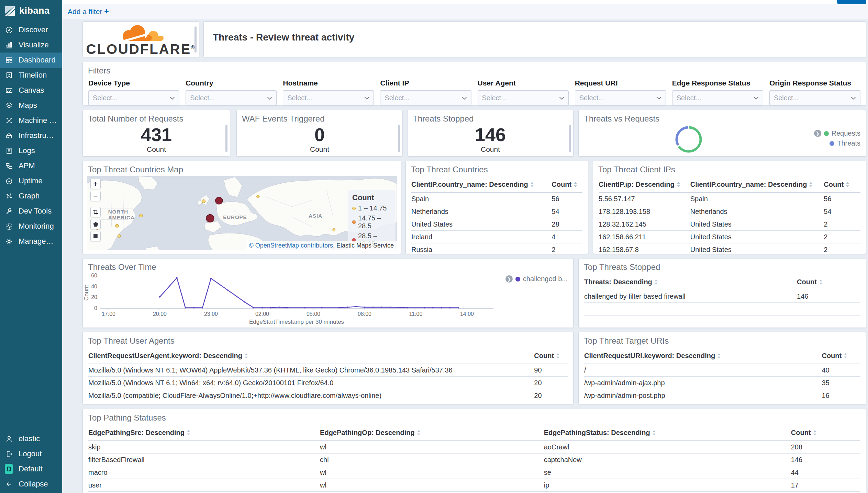  Describe the element at coordinates (96, 196) in the screenshot. I see `zoom-out-button: −` at that location.